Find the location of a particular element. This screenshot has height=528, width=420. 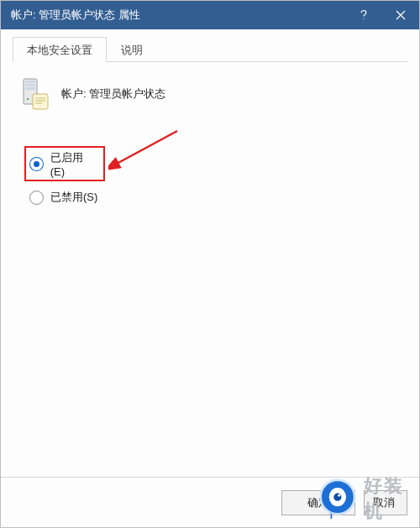

tab-strip: 本地安全设置 说明 is located at coordinates (210, 50).